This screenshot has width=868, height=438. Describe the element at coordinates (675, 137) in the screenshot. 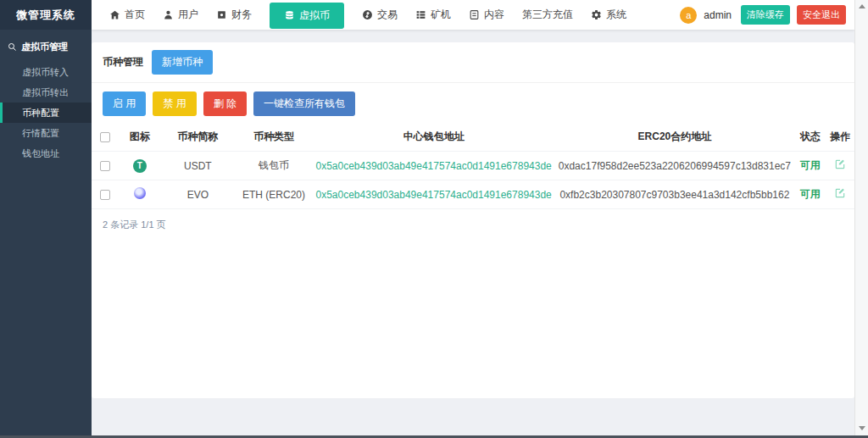

I see `column-header-erc20: ERC20合约地址` at that location.